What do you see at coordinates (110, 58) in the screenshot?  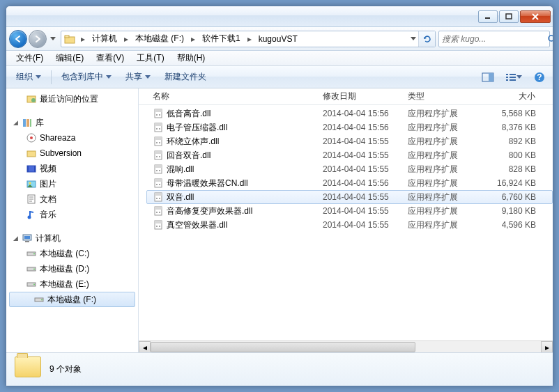 I see `menu-view: 查看(V)` at bounding box center [110, 58].